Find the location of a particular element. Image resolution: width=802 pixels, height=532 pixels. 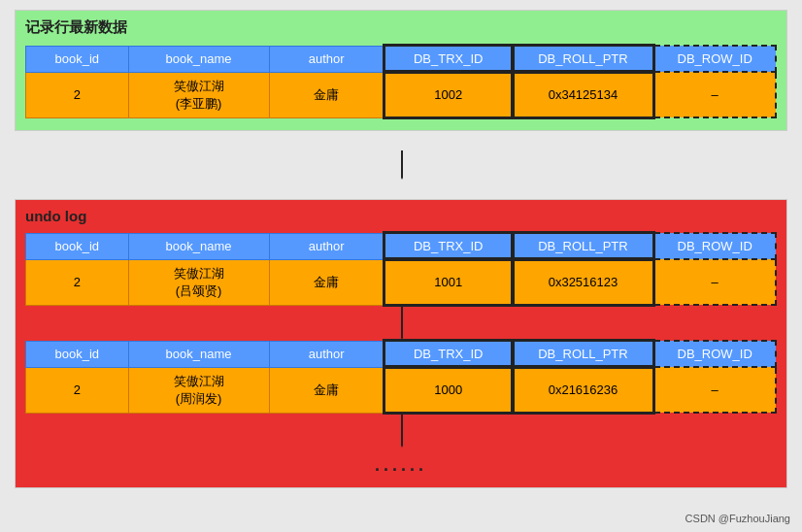

undo1-th-db_row_id: DB_ROW_ID is located at coordinates (715, 247).